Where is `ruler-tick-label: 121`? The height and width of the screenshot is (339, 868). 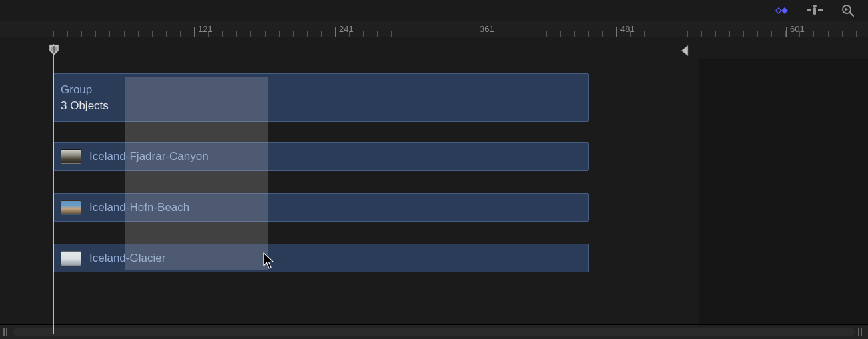
ruler-tick-label: 121 is located at coordinates (205, 29).